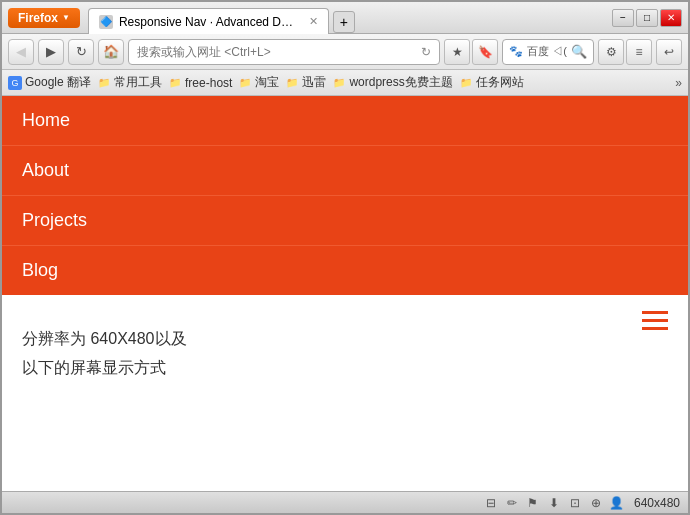 Image resolution: width=690 pixels, height=515 pixels. What do you see at coordinates (50, 82) in the screenshot?
I see `bookmark-google: G Google 翻译` at bounding box center [50, 82].